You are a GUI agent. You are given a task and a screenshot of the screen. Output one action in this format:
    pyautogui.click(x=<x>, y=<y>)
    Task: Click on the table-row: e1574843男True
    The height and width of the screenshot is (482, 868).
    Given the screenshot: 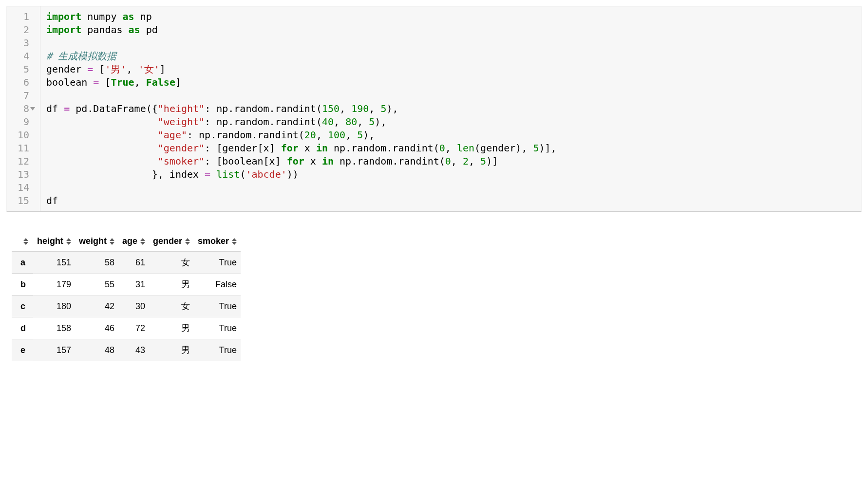 What is the action you would take?
    pyautogui.click(x=126, y=351)
    